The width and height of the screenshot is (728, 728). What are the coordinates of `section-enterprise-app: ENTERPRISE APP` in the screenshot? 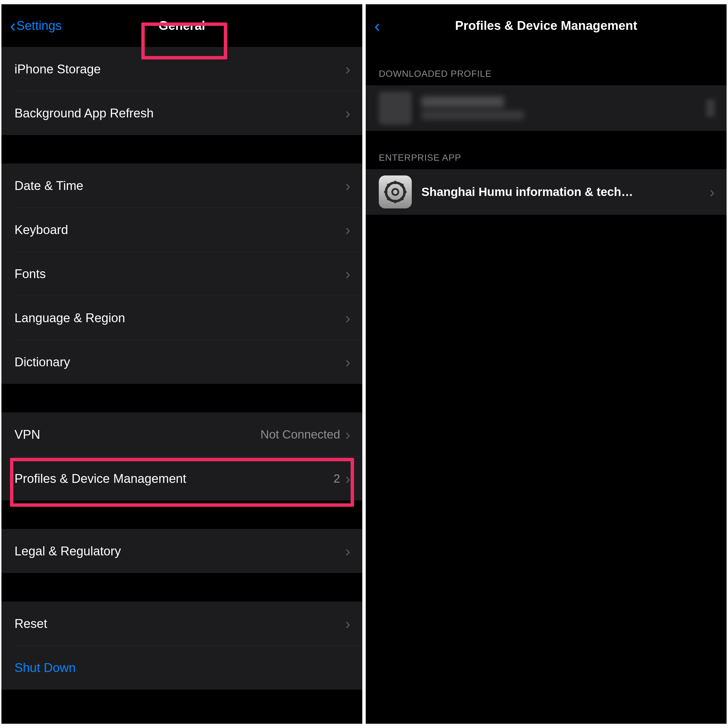 It's located at (546, 150).